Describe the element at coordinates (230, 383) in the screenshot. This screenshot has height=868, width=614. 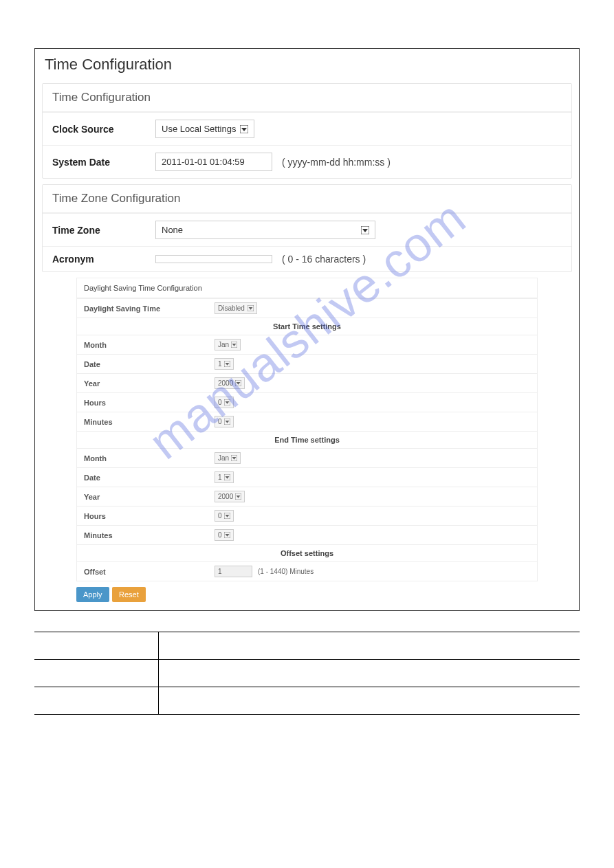
I see `start-year-select: 2000` at that location.